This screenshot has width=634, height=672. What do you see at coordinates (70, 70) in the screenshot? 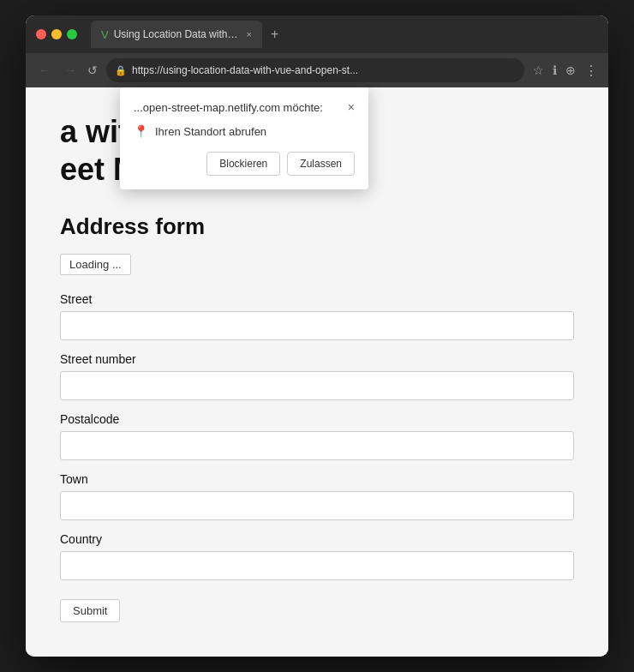
I see `forward-button: →` at bounding box center [70, 70].